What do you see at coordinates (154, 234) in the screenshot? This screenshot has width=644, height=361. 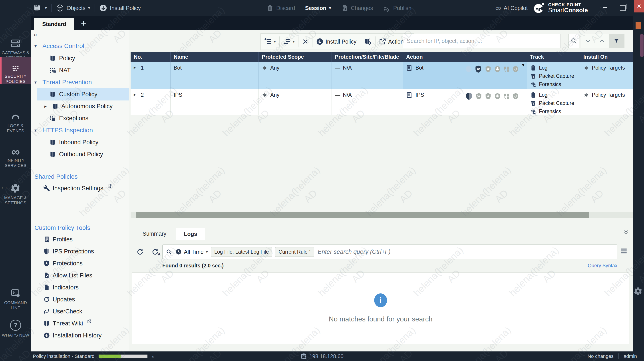 I see `tab-summary: Summary` at bounding box center [154, 234].